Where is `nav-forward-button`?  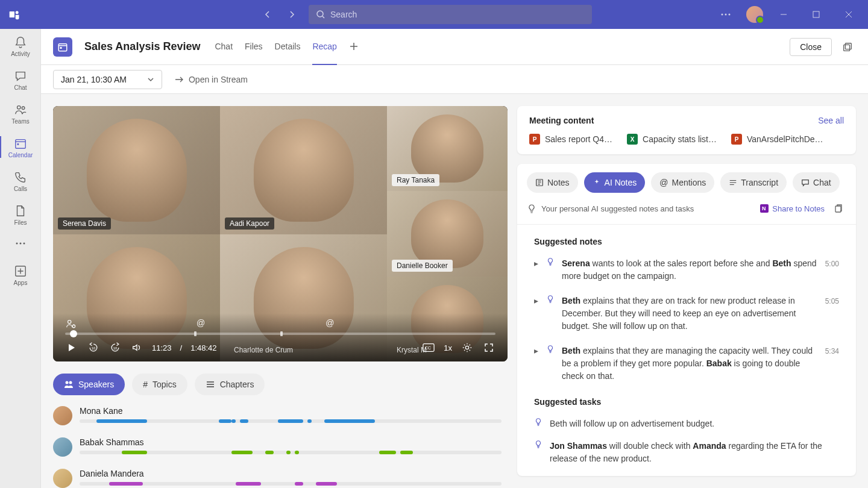
nav-forward-button is located at coordinates (292, 14).